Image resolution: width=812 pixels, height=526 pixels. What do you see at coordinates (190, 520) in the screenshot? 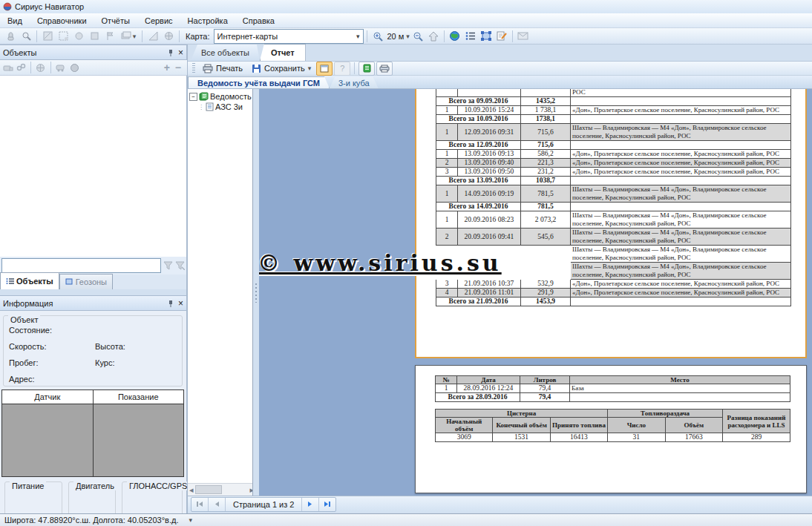
I see `status-caret-icon: ▾` at bounding box center [190, 520].